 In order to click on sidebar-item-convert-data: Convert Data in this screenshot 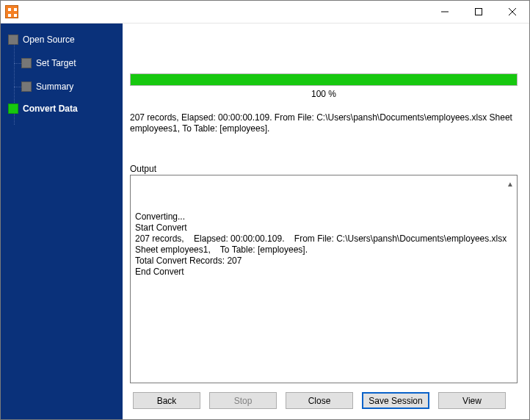, I will do `click(62, 109)`.